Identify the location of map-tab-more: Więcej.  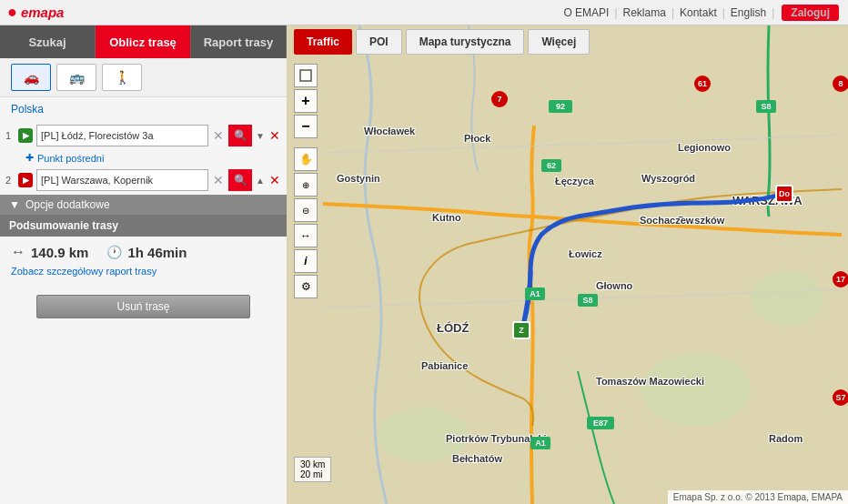
(559, 42).